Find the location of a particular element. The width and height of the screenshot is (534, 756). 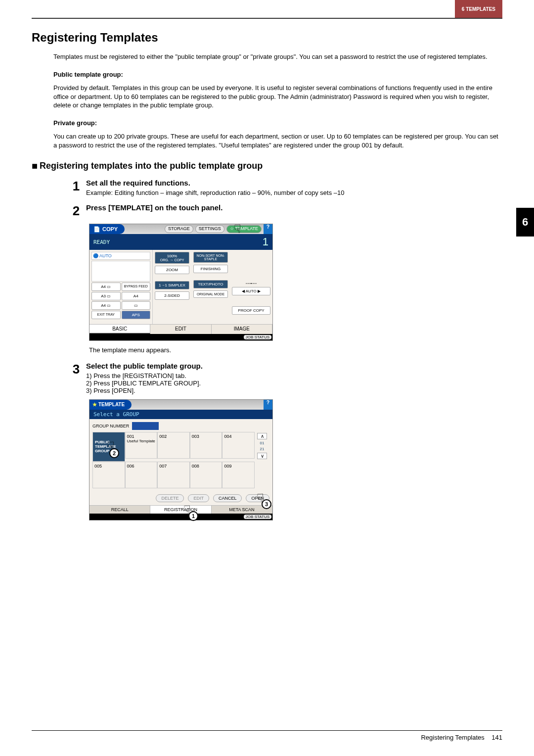

step-3-title: Select the public template group. is located at coordinates (294, 366).